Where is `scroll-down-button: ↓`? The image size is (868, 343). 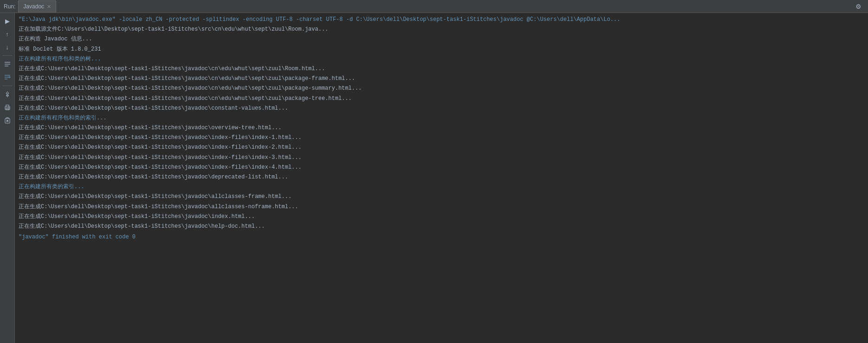
scroll-down-button: ↓ is located at coordinates (7, 47).